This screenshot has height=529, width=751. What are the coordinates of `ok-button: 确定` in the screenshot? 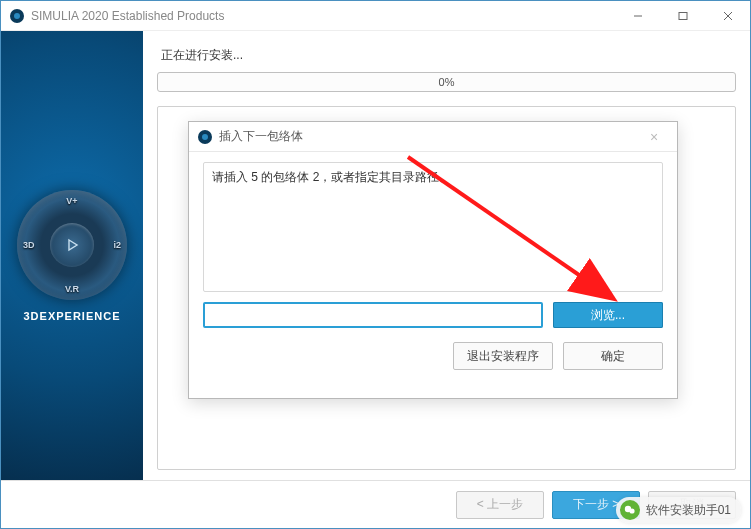 It's located at (613, 356).